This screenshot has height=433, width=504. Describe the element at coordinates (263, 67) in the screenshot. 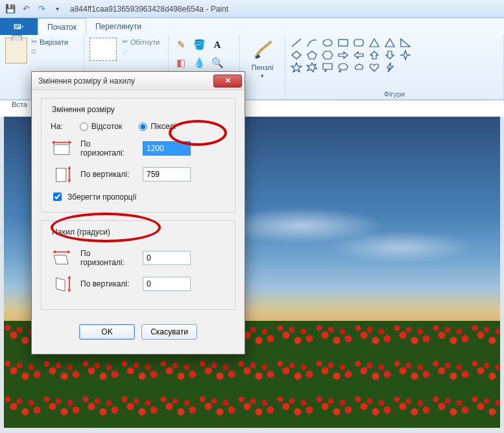

I see `brushes-label: Пензлі` at that location.